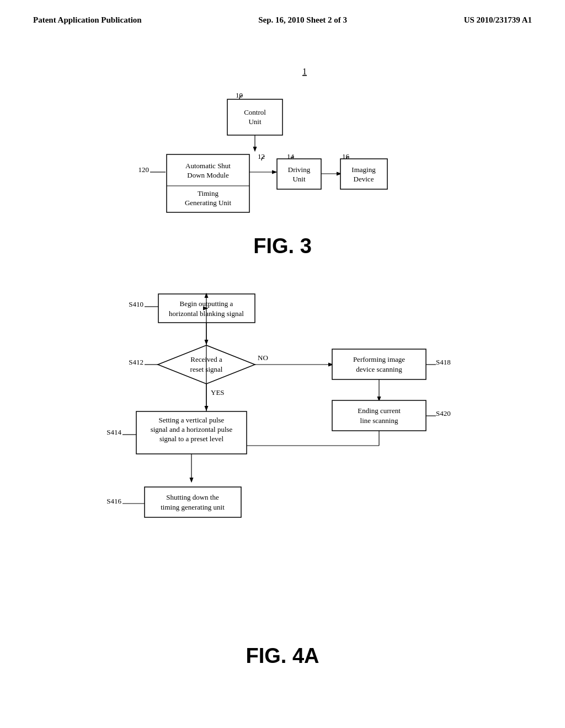 Image resolution: width=565 pixels, height=728 pixels. I want to click on fig3-label: FIG. 3, so click(282, 246).